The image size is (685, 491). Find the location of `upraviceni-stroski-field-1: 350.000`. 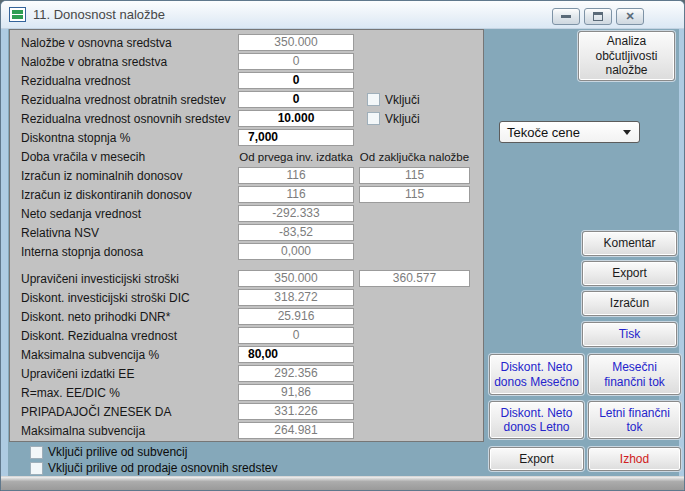

upraviceni-stroski-field-1: 350.000 is located at coordinates (296, 278).